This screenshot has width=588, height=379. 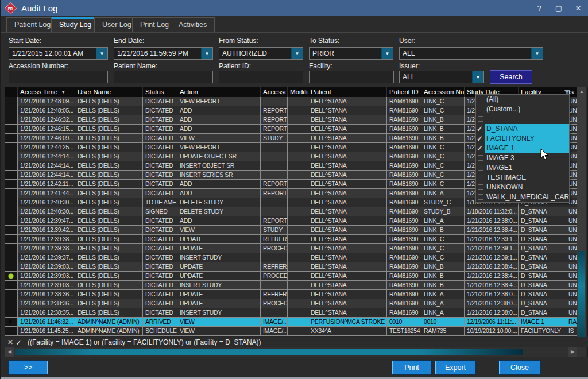 What do you see at coordinates (59, 53) in the screenshot?
I see `start-date-field: 1/21/2015 12:00:01 AM ▼` at bounding box center [59, 53].